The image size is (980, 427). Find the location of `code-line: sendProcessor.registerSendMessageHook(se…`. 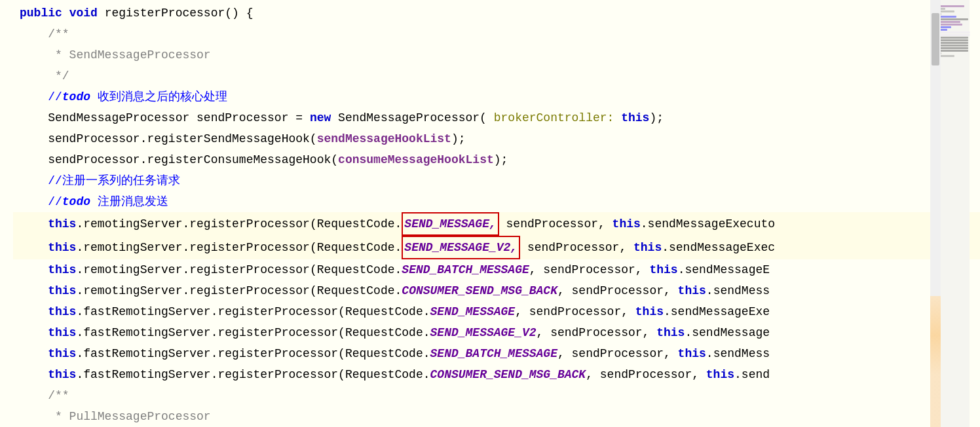

code-line: sendProcessor.registerSendMessageHook(se… is located at coordinates (497, 139).